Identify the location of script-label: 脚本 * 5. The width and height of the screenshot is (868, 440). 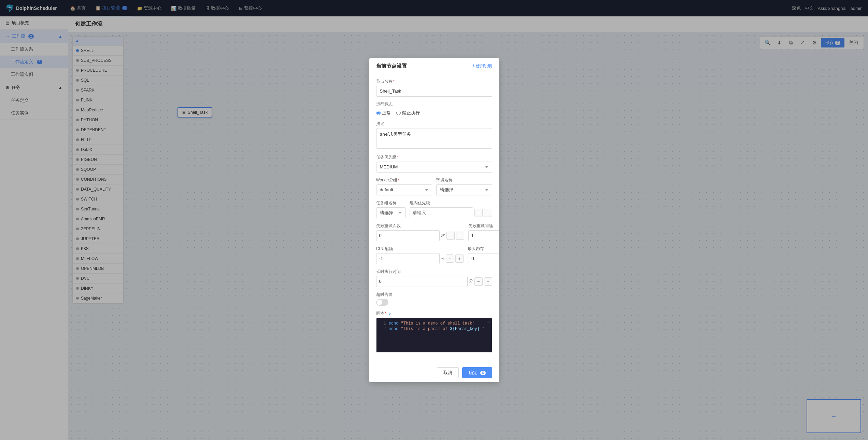
(434, 314).